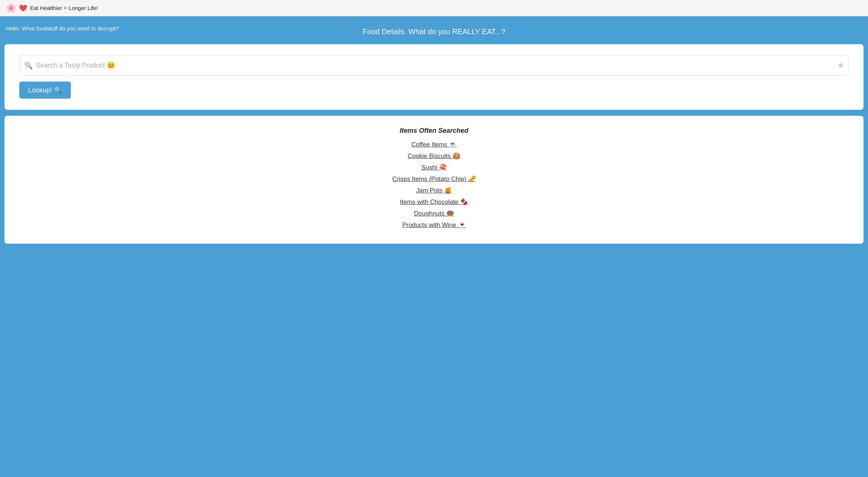  I want to click on popular-link: Crisps Items (Potato Chip) 🥜, so click(434, 179).